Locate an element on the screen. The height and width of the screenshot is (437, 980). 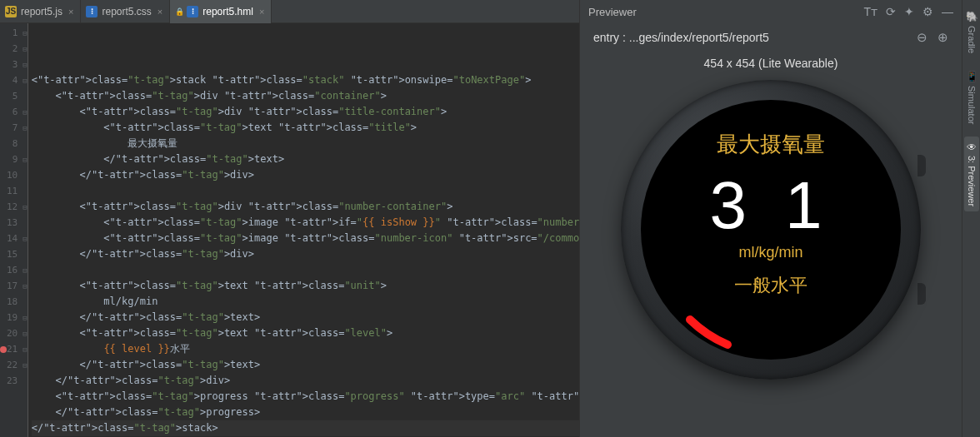
tab-label: report5.css is located at coordinates (127, 12).